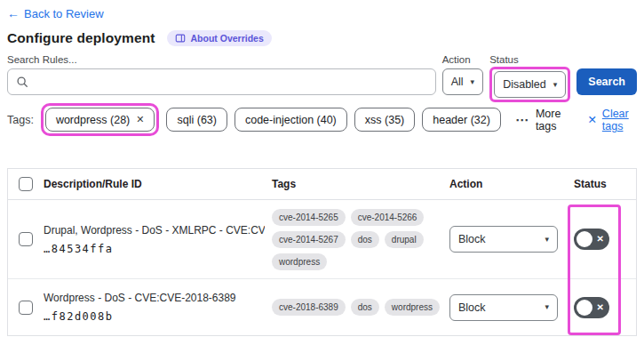 Image resolution: width=644 pixels, height=361 pixels. I want to click on clear-tags-x-icon: ✕, so click(592, 119).